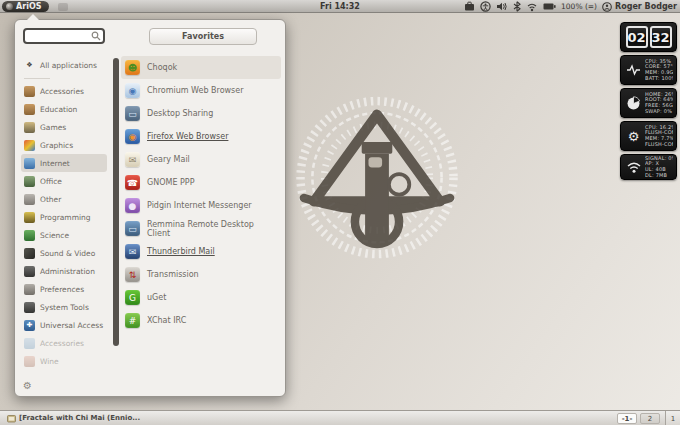  What do you see at coordinates (486, 6) in the screenshot?
I see `universal-access-icon` at bounding box center [486, 6].